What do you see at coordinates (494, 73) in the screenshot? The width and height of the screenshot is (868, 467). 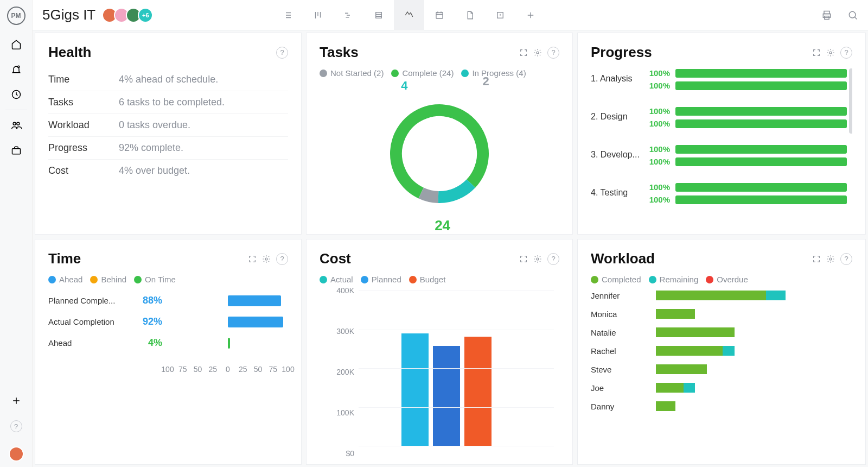 I see `legend-item: In Progress (4)` at bounding box center [494, 73].